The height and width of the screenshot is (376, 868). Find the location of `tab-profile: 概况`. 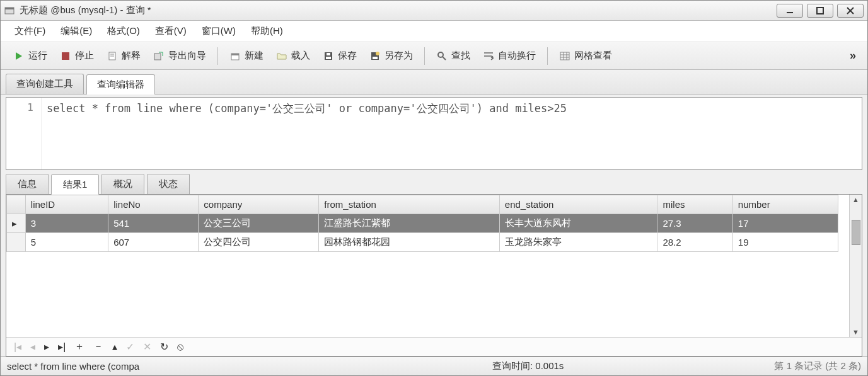

tab-profile: 概况 is located at coordinates (123, 184).